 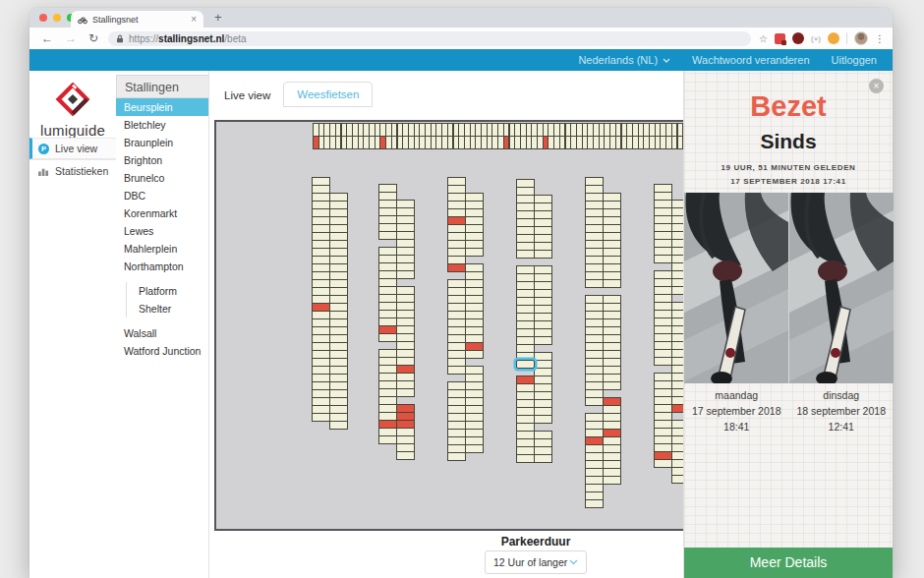 What do you see at coordinates (461, 60) in the screenshot?
I see `app-header: Nederlands (NL) Wachtwoord veranderen Ui…` at bounding box center [461, 60].